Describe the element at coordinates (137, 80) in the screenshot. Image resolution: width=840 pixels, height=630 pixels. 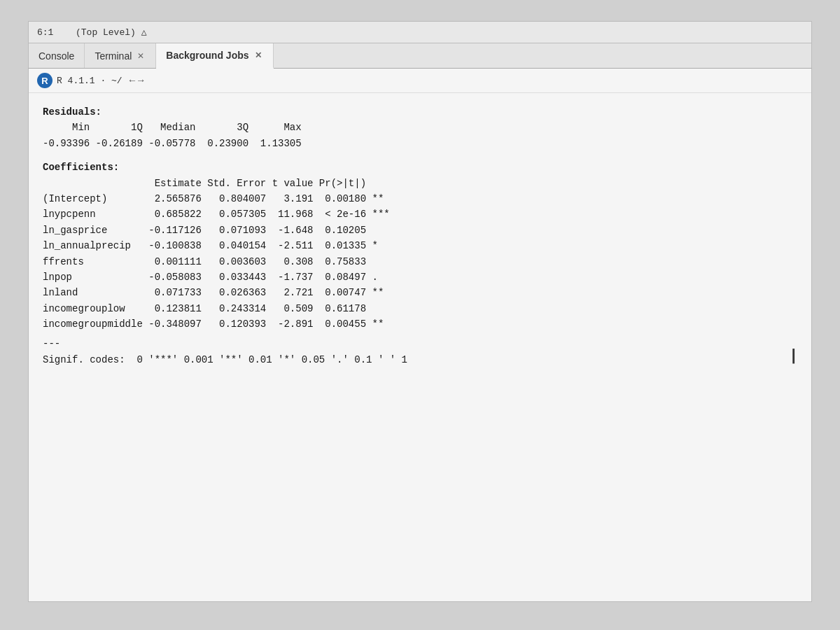
I see `r-nav-icons: ← →` at that location.